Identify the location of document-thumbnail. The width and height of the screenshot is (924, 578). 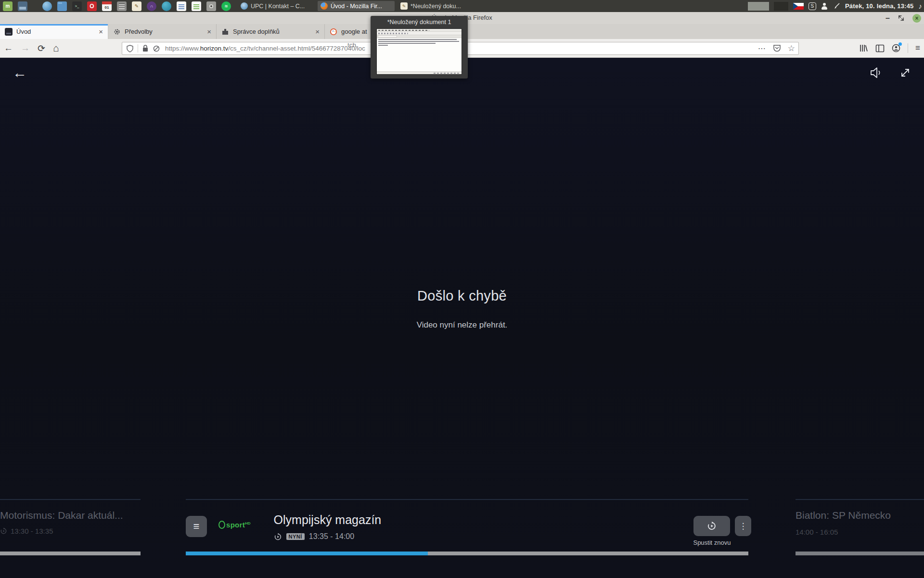
(419, 52).